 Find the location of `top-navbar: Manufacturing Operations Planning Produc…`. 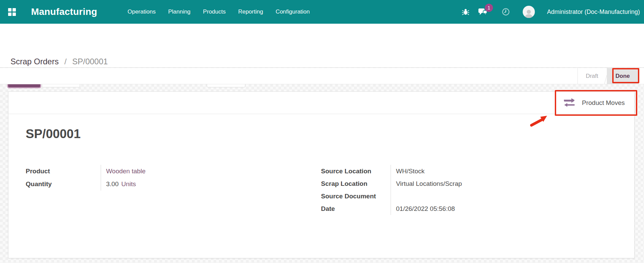

top-navbar: Manufacturing Operations Planning Produc… is located at coordinates (322, 12).